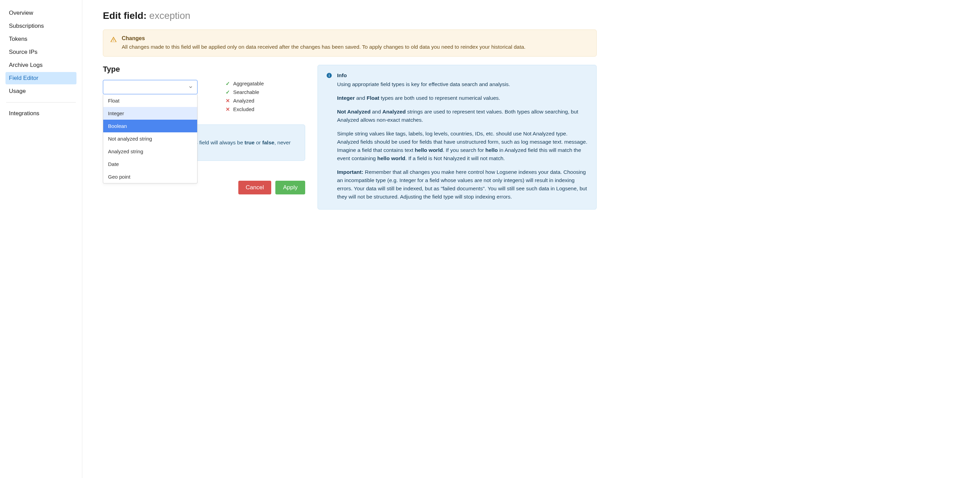 The image size is (980, 478). Describe the element at coordinates (258, 142) in the screenshot. I see `boolean-note-mid: or` at that location.